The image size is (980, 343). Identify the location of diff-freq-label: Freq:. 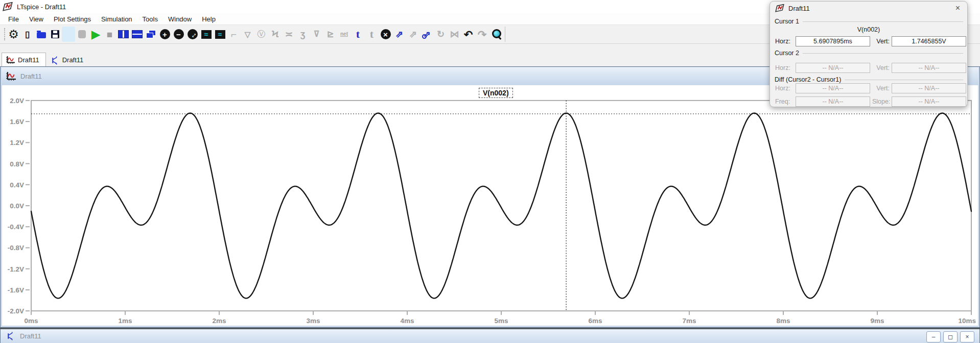
(784, 102).